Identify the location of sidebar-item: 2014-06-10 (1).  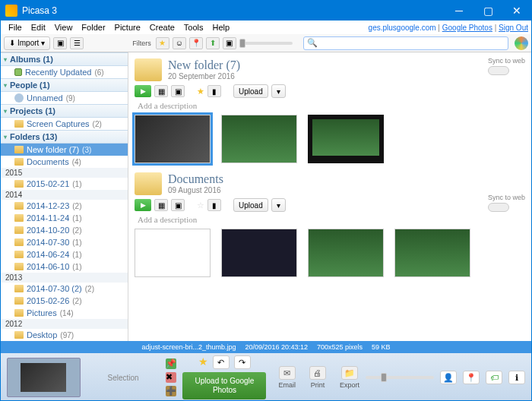
(64, 267).